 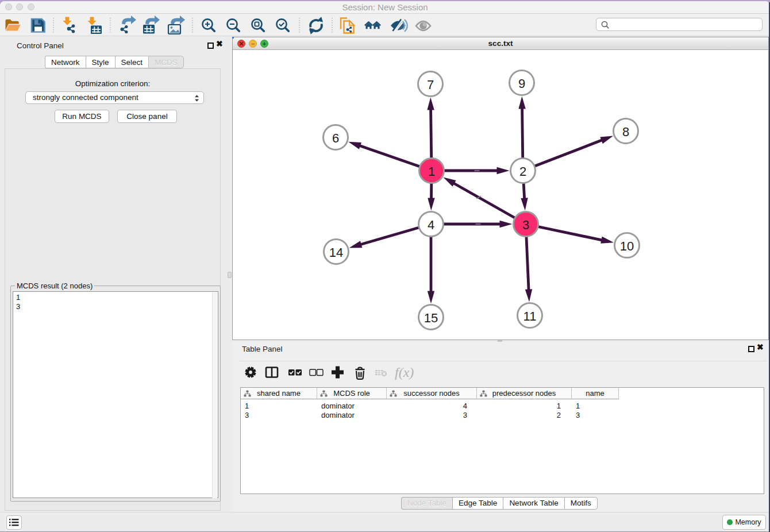 What do you see at coordinates (522, 84) in the screenshot?
I see `svg-text: 9` at bounding box center [522, 84].